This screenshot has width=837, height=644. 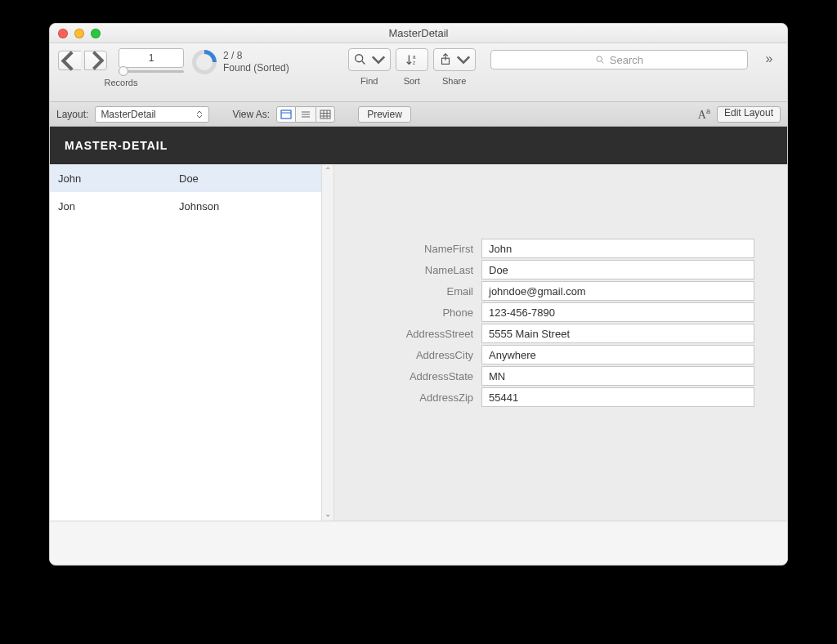 I want to click on page-title: MASTER-DETAIL, so click(x=116, y=145).